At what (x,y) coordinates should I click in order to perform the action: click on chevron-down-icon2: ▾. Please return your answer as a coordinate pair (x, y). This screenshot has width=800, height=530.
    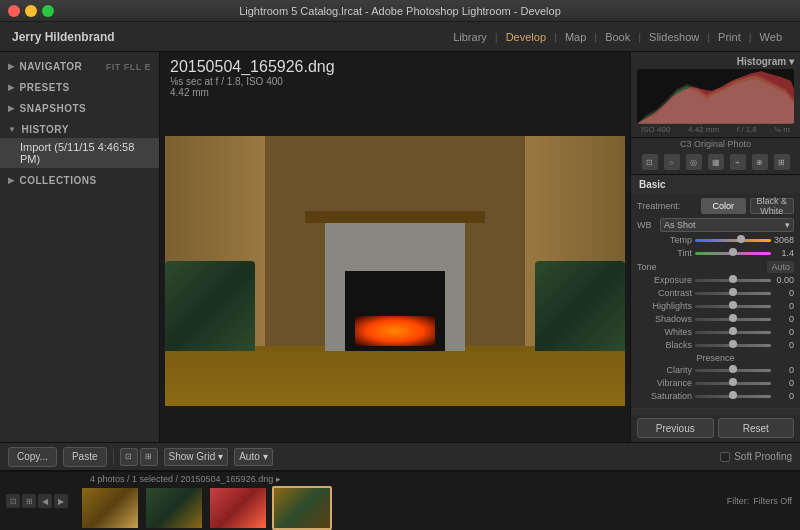
    Looking at the image, I should click on (266, 456).